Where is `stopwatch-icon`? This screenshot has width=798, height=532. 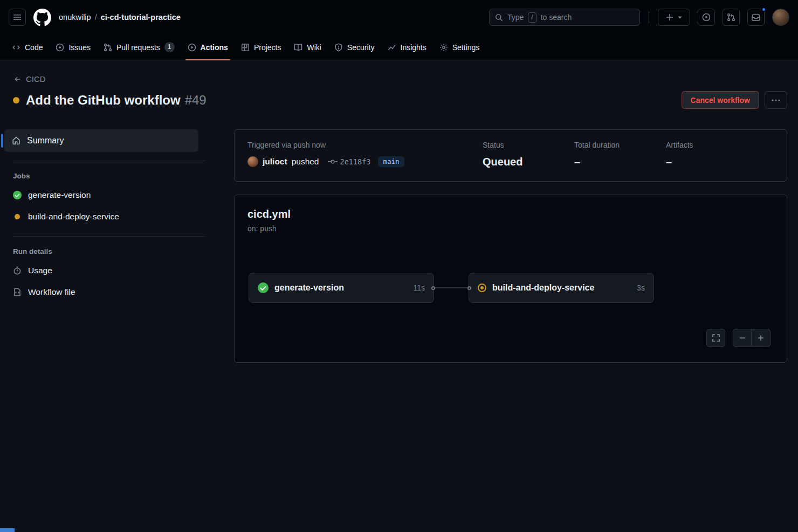
stopwatch-icon is located at coordinates (17, 271).